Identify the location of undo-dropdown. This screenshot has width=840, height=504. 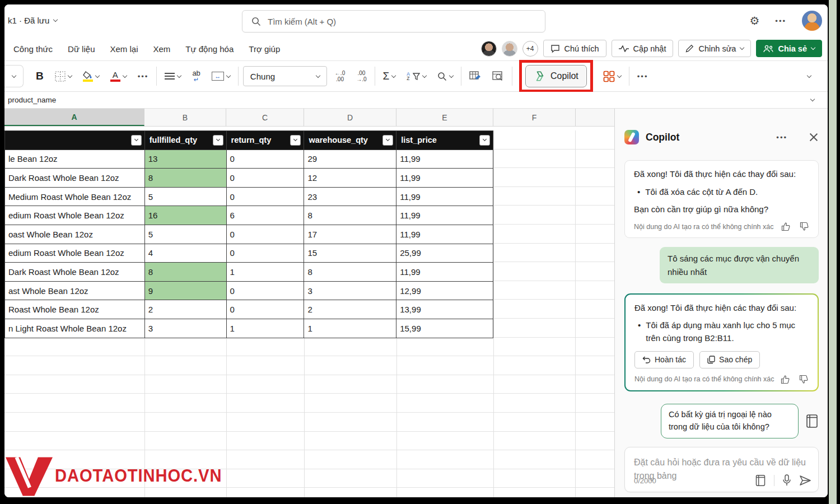
(14, 76).